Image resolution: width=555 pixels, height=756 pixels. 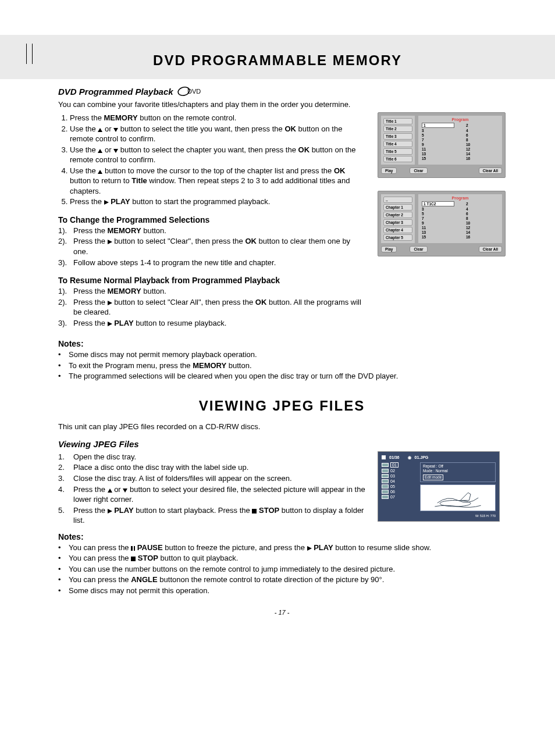 What do you see at coordinates (189, 91) in the screenshot?
I see `dvd-badge-icon: DVD` at bounding box center [189, 91].